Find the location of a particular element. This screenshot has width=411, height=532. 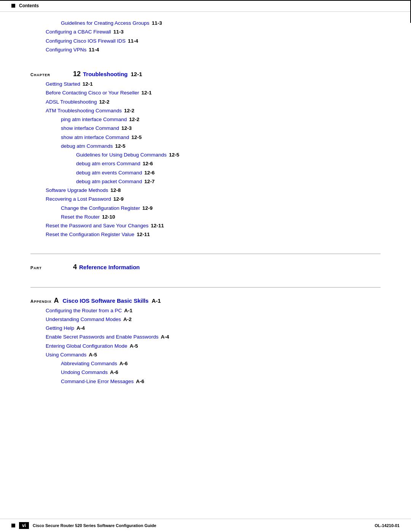

list-item: Software Upgrade Methods 12-8 is located at coordinates (206, 190).